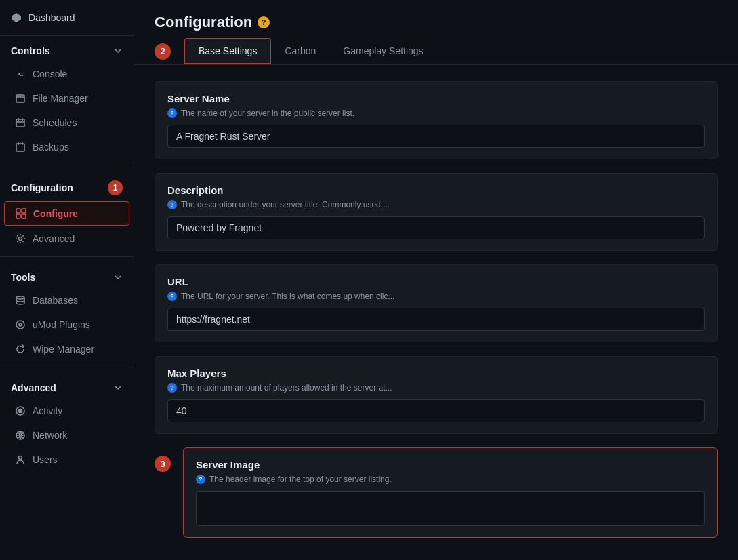  I want to click on sidebar-item-console: Console, so click(66, 74).